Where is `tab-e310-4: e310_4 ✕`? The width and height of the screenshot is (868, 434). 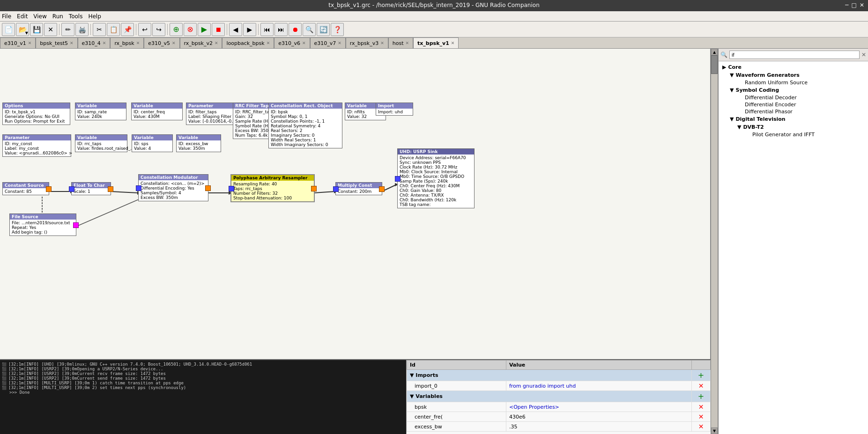 tab-e310-4: e310_4 ✕ is located at coordinates (94, 43).